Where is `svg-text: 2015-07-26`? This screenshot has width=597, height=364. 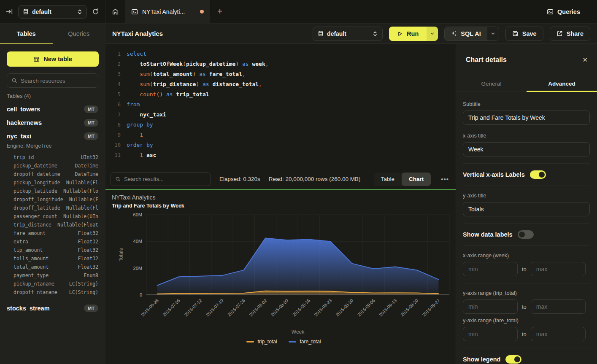
svg-text: 2015-07-26 is located at coordinates (236, 308).